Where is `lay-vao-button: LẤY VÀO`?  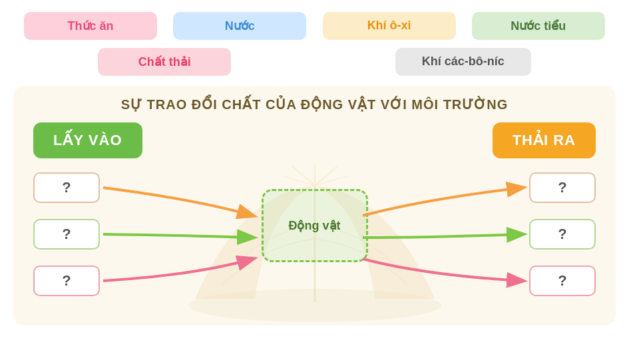 lay-vao-button: LẤY VÀO is located at coordinates (88, 140).